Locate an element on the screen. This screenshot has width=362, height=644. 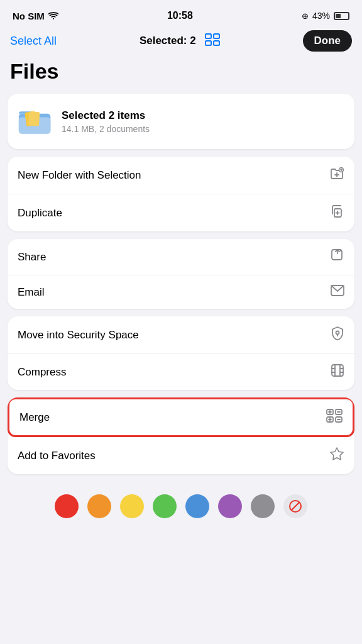
selection-info: Selected 2 items 14.1 MB, 2 documents is located at coordinates (106, 122).